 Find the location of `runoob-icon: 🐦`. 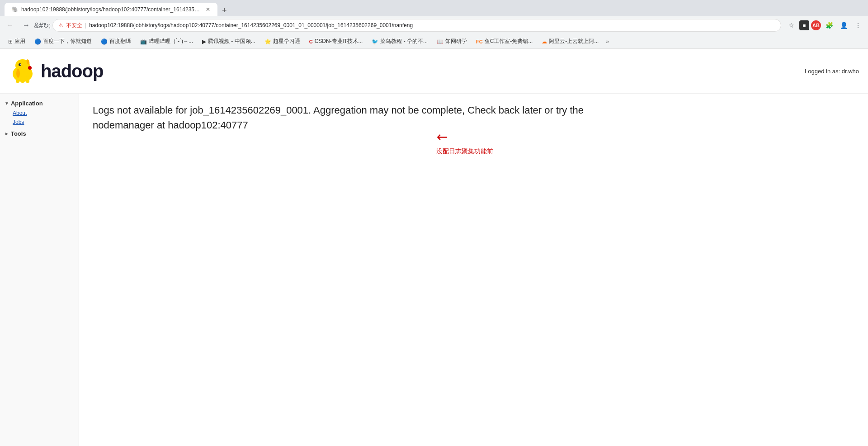

runoob-icon: 🐦 is located at coordinates (375, 42).